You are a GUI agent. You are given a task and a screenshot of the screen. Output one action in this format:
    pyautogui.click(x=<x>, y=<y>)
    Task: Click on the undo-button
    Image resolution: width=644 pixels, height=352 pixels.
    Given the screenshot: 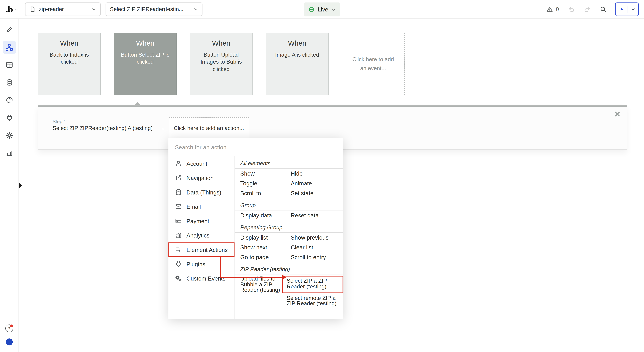 What is the action you would take?
    pyautogui.click(x=572, y=9)
    